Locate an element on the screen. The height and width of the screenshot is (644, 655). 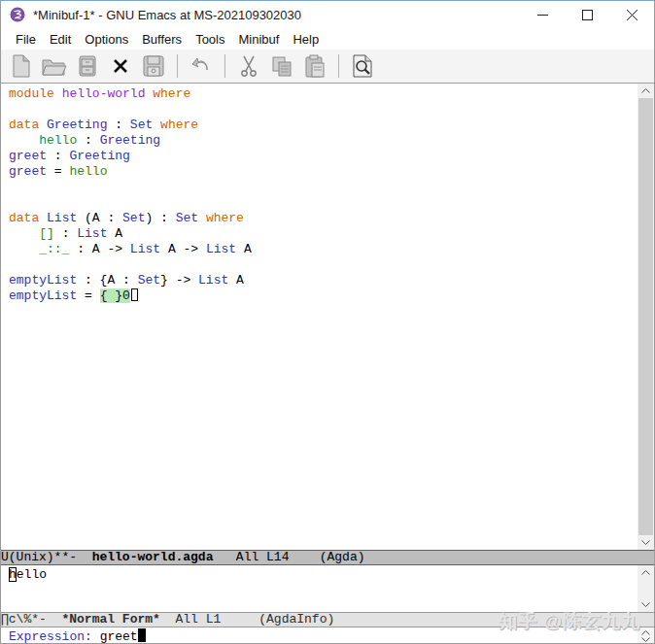
minibuffer-scrollbar is located at coordinates (645, 635).